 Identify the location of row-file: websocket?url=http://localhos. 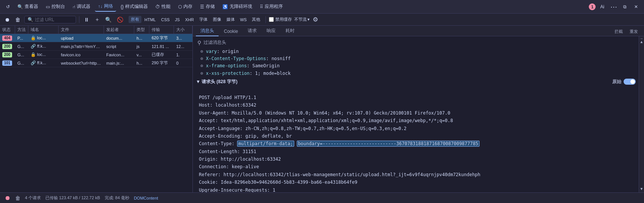
(81, 63).